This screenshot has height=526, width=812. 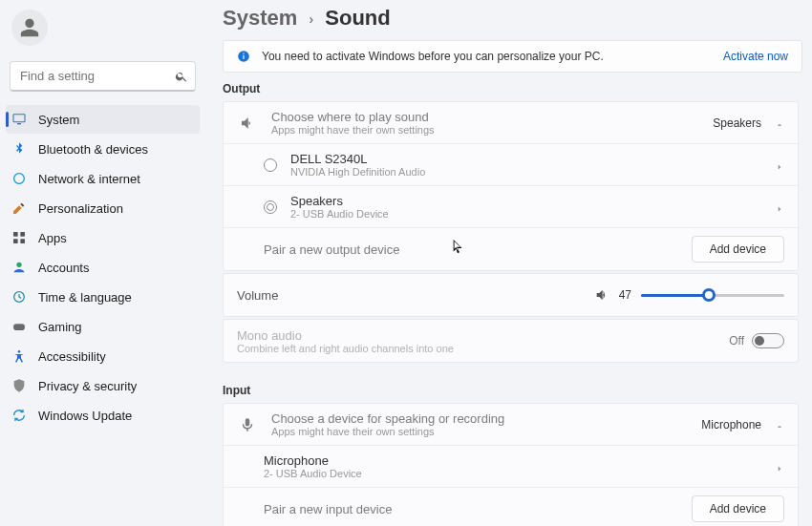 I want to click on page-title: Sound, so click(x=357, y=18).